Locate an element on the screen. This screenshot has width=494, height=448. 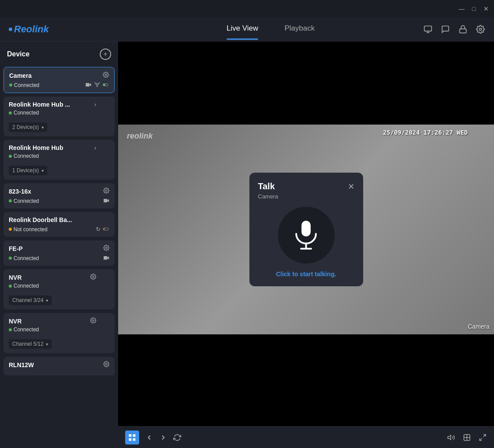
device-item-fep: FE-P Connected is located at coordinates (59, 253).